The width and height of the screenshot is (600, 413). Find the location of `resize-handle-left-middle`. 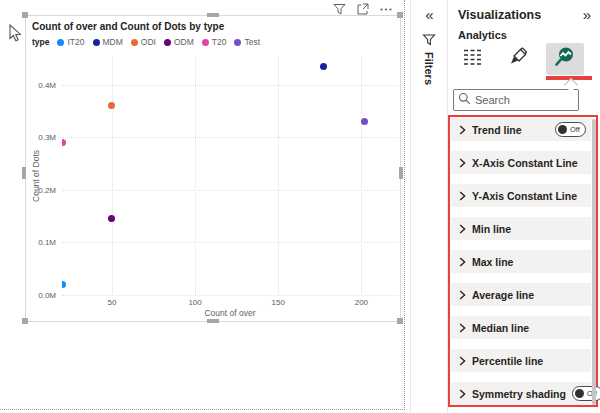

resize-handle-left-middle is located at coordinates (24, 173).